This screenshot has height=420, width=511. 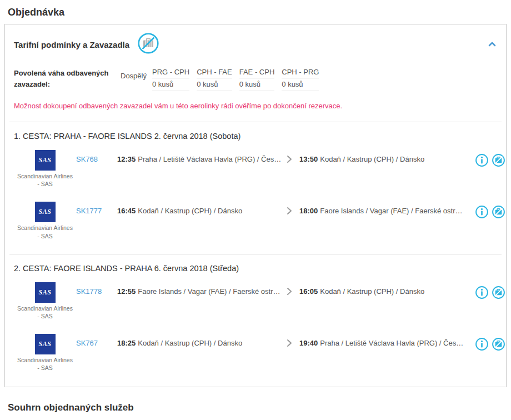 What do you see at coordinates (259, 12) in the screenshot?
I see `page-title: Objednávka` at bounding box center [259, 12].